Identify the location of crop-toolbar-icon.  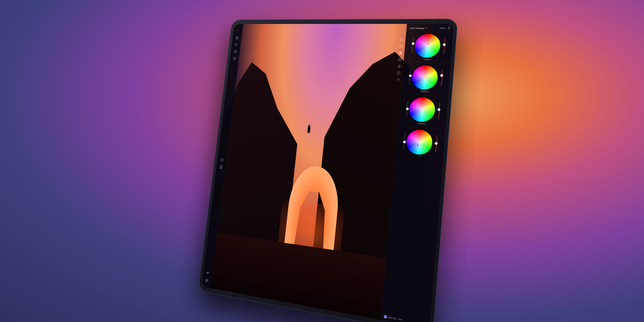
(221, 167).